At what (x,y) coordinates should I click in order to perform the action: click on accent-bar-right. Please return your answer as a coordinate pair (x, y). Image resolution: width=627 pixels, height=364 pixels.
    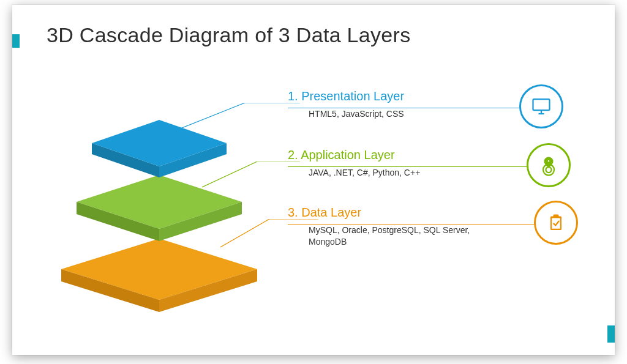
    Looking at the image, I should click on (611, 334).